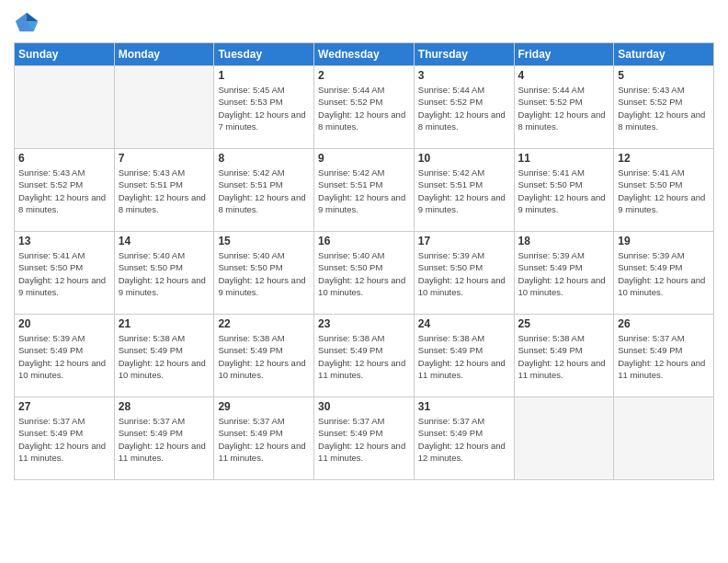 Image resolution: width=728 pixels, height=563 pixels. Describe the element at coordinates (164, 55) in the screenshot. I see `weekday-header: Monday` at that location.